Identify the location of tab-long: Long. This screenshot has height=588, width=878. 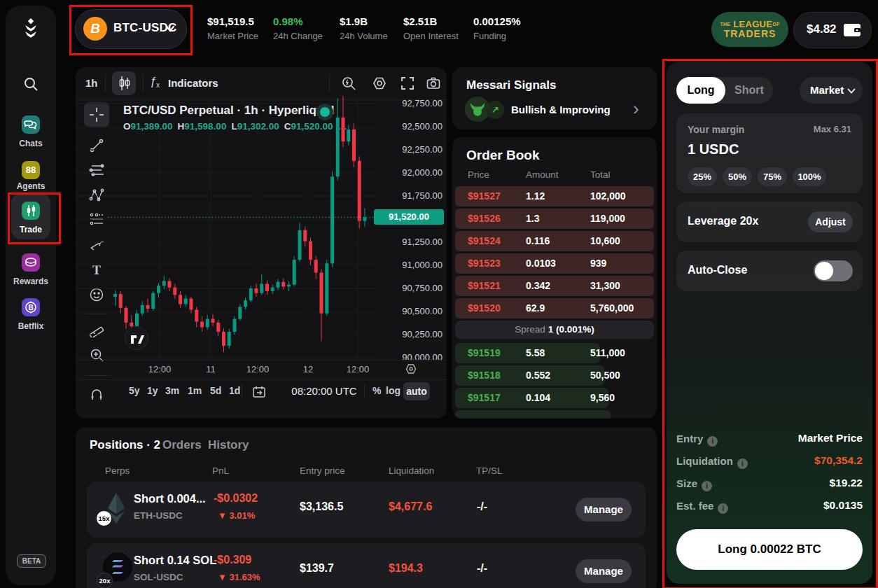
(701, 90).